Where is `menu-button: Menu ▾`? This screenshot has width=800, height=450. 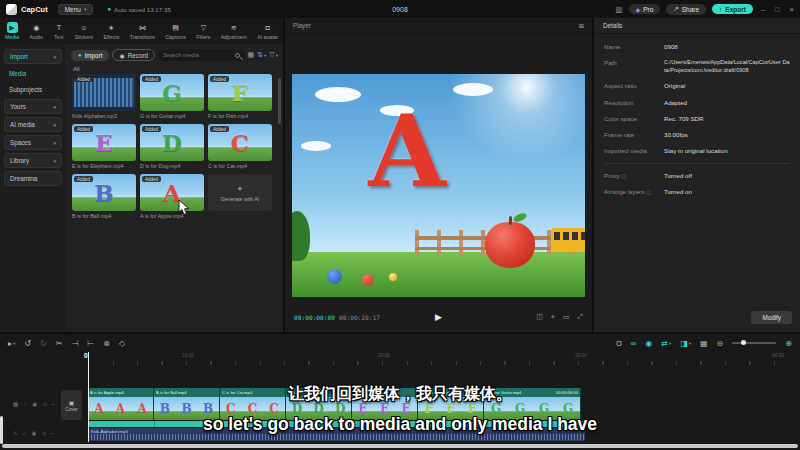 menu-button: Menu ▾ is located at coordinates (76, 10).